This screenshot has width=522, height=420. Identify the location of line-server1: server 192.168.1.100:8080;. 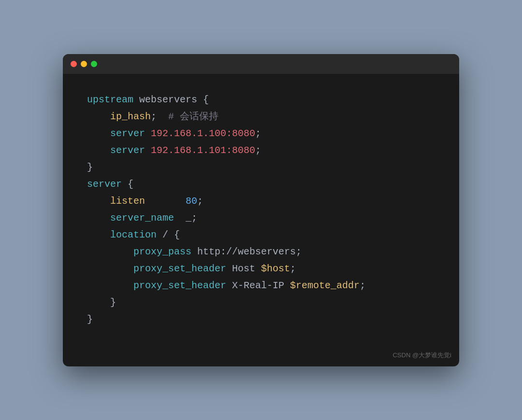
(261, 133).